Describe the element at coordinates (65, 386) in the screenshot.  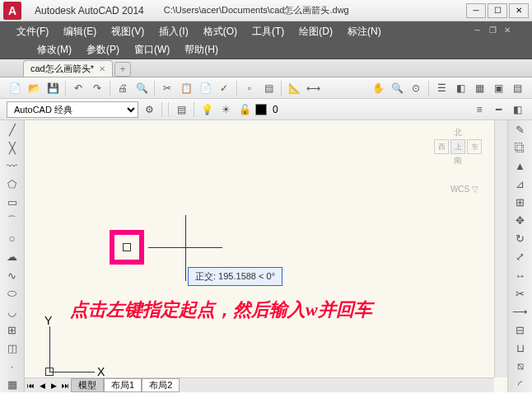
I see `sheet-nav-last-icon: ⏭` at that location.